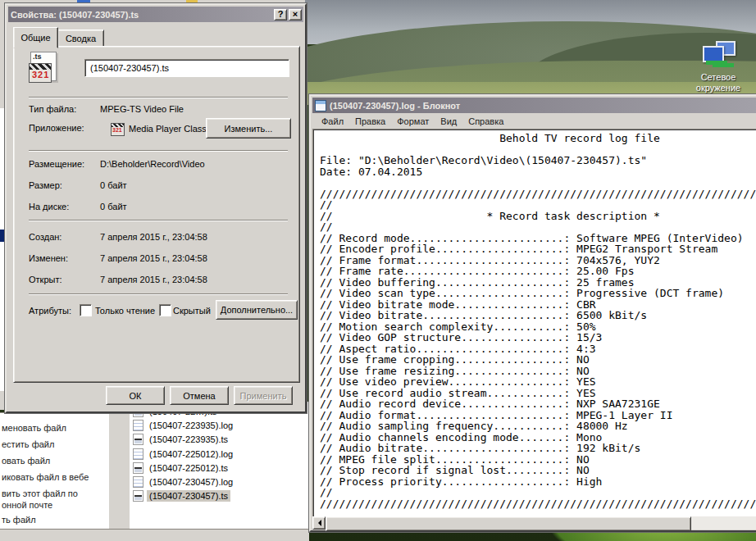 This screenshot has width=756, height=541. What do you see at coordinates (54, 471) in the screenshot?
I see `explorer-task-pane: меновать файл естить файл овать файл ико…` at bounding box center [54, 471].